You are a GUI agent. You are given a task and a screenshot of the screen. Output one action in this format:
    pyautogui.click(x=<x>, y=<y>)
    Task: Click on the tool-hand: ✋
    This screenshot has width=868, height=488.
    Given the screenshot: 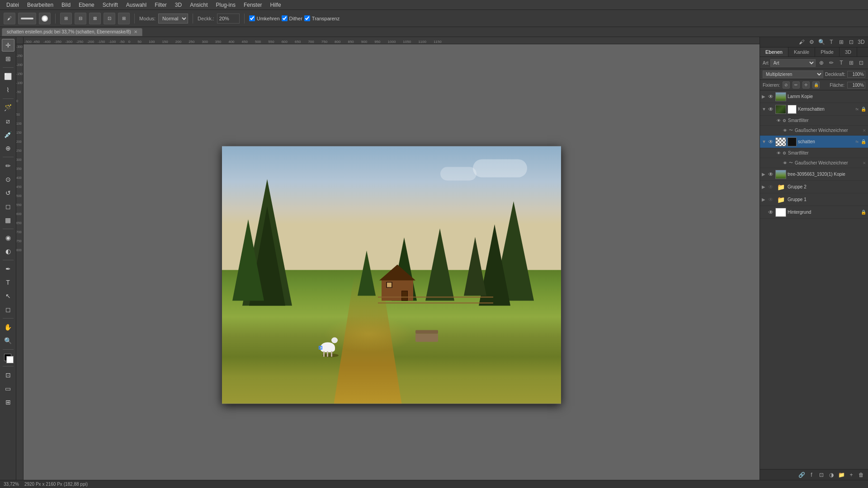 What is the action you would take?
    pyautogui.click(x=8, y=327)
    